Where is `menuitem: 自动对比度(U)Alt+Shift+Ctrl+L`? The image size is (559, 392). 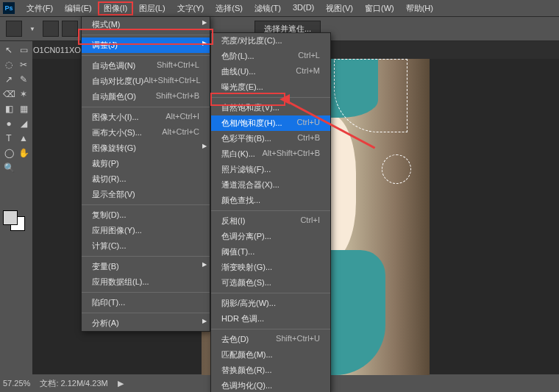
menuitem: 自动对比度(U)Alt+Shift+Ctrl+L is located at coordinates (146, 81).